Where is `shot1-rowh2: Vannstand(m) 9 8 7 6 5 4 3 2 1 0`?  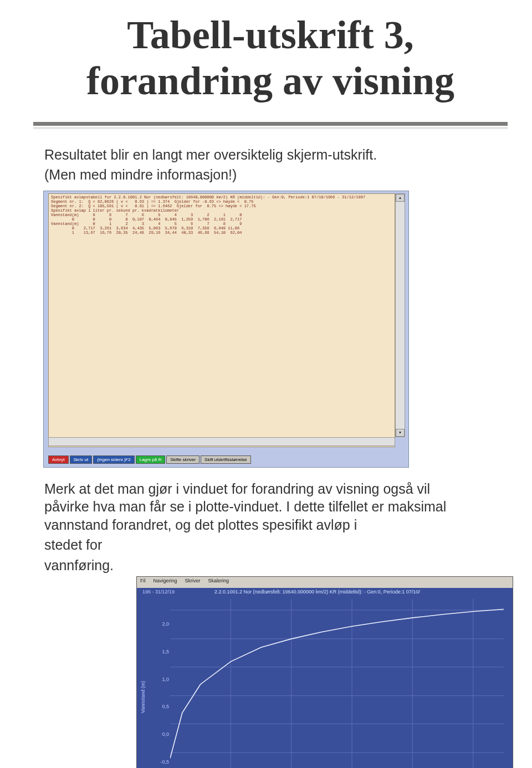 shot1-rowh2: Vannstand(m) 9 8 7 6 5 4 3 2 1 0 is located at coordinates (146, 215).